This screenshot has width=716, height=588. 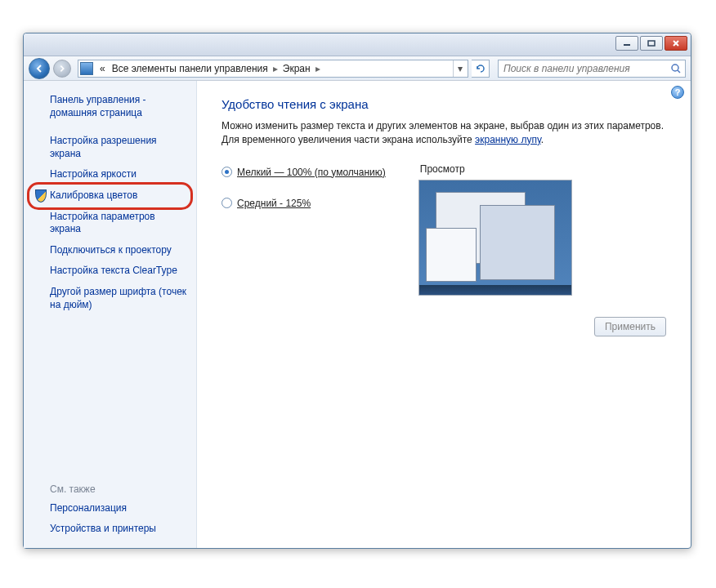 What do you see at coordinates (311, 172) in the screenshot?
I see `radio-label-small: Мелкий — 100% (по умолчанию)` at bounding box center [311, 172].